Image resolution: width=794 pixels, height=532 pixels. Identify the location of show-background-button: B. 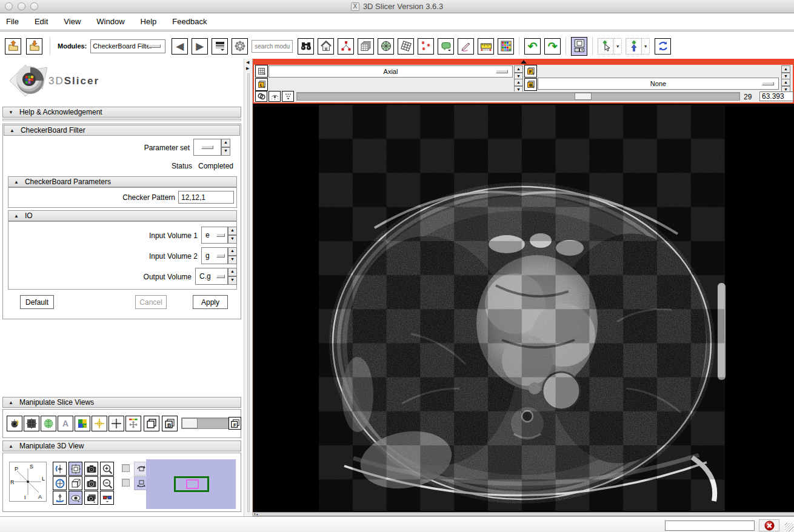
(170, 424).